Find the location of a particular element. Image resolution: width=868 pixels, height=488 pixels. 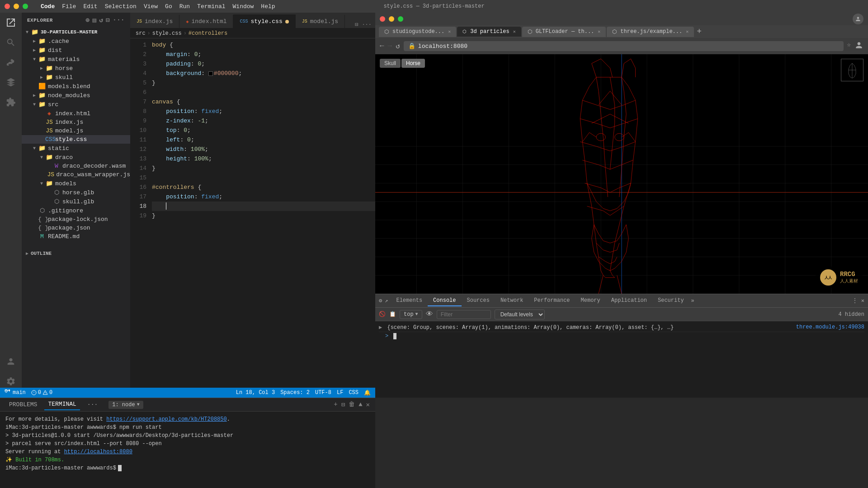

browser-maximize is located at coordinates (401, 19).